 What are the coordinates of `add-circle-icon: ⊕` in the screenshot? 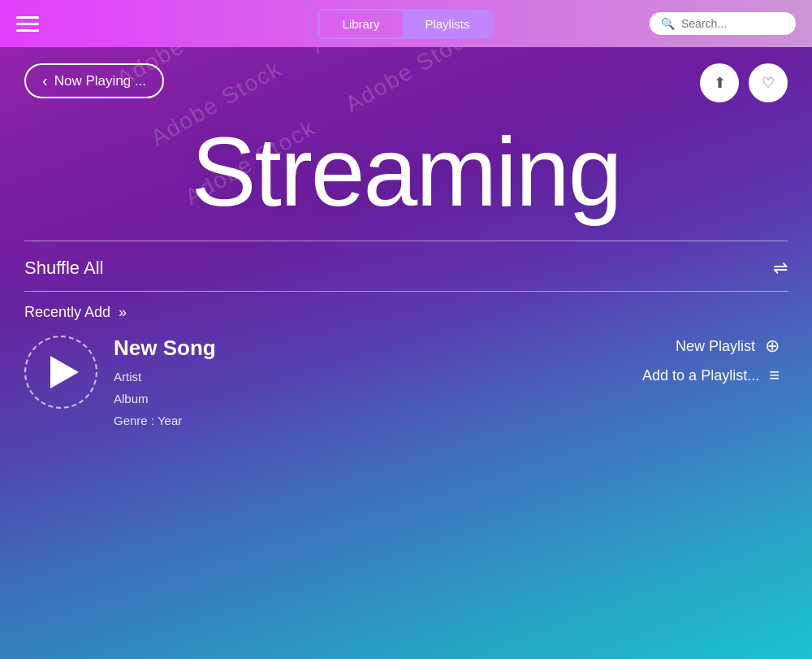 It's located at (772, 346).